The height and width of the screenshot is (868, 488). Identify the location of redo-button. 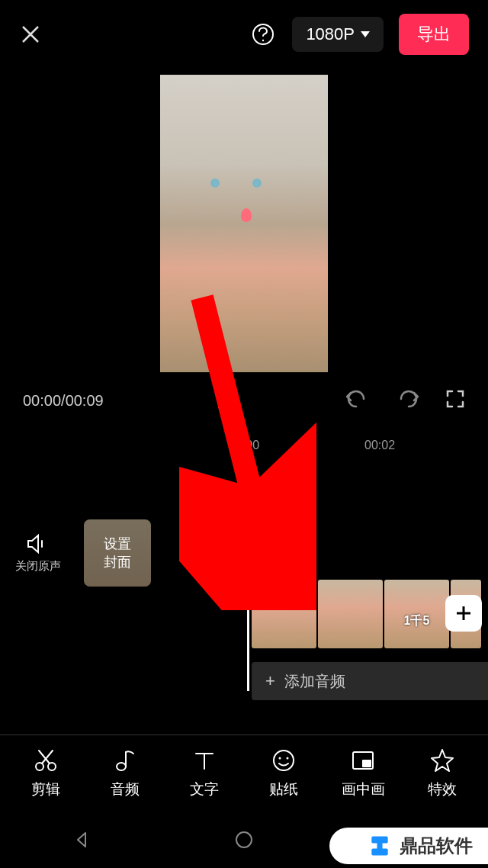
(407, 400).